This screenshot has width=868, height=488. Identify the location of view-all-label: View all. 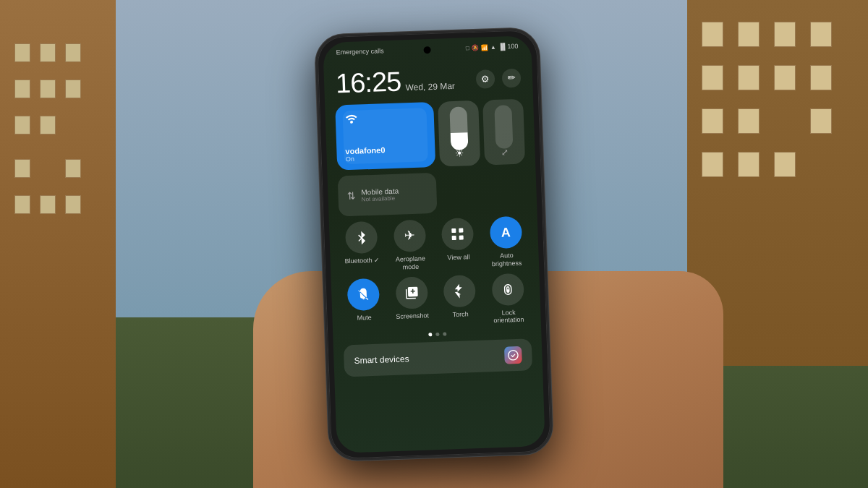
(459, 257).